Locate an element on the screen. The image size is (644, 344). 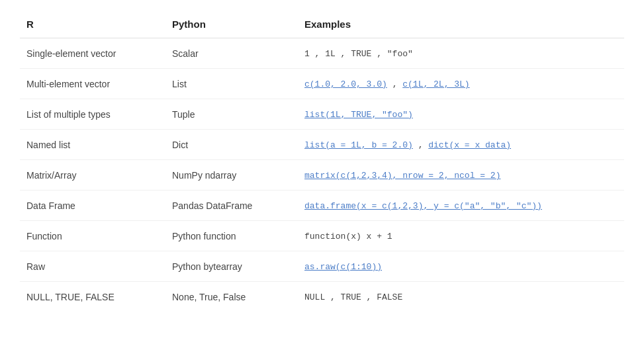
table-row: Single-element vectorScalar1 , 1L , TRUE… is located at coordinates (322, 54).